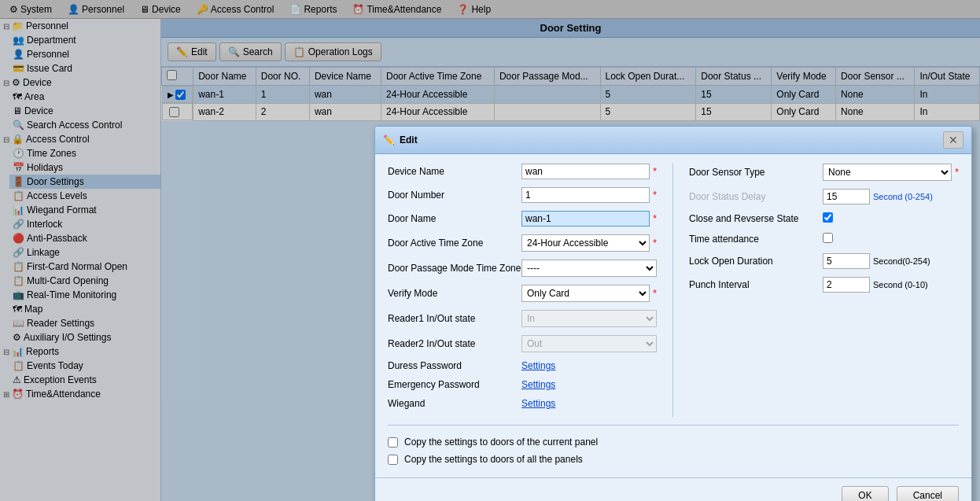 This screenshot has height=501, width=980. Describe the element at coordinates (522, 319) in the screenshot. I see `reader1-row: Reader1 In/Out state In Out` at that location.